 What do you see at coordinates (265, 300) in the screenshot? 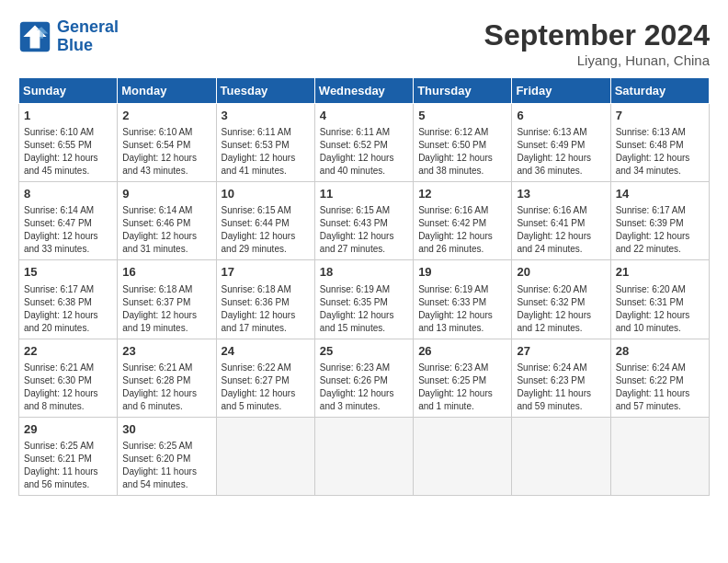
I see `calendar-day-cell: 17Sunrise: 6:18 AM Sunset: 6:36 PM Dayli…` at bounding box center [265, 300].